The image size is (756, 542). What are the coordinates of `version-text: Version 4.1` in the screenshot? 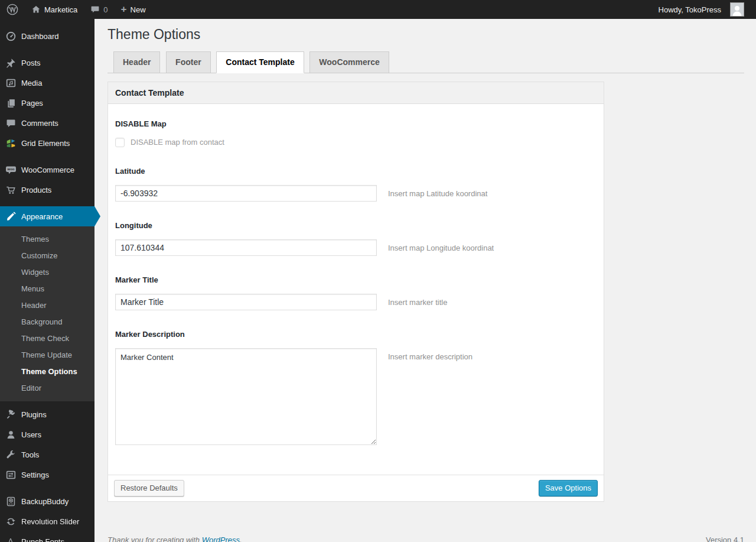 It's located at (725, 539).